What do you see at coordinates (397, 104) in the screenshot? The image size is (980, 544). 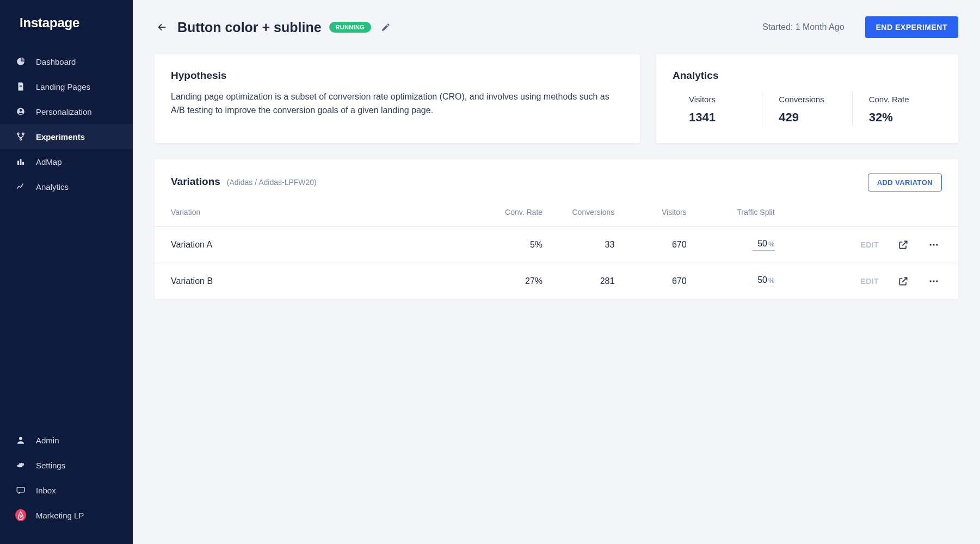 I see `hypothesis-body: Landing page optimization is a subset of…` at bounding box center [397, 104].